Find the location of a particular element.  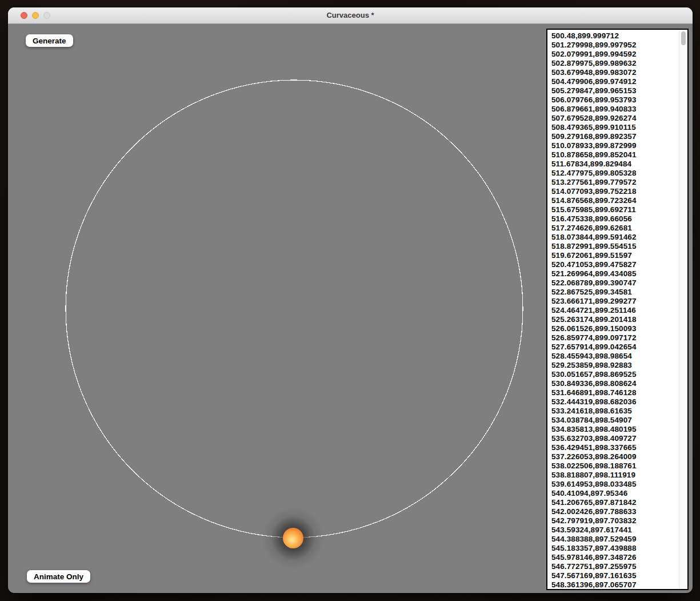

animate-only-button-label: Animate Only is located at coordinates (58, 576).